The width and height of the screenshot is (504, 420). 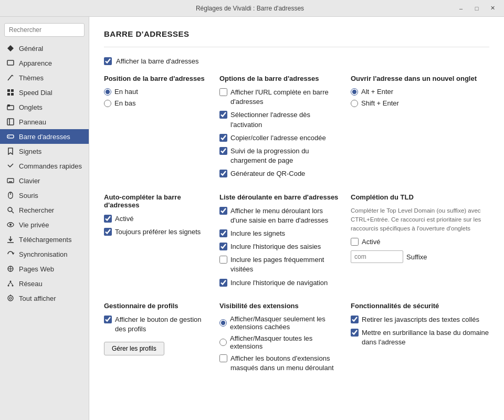 I want to click on sidebar-item-synchronisation: Synchronisation, so click(x=44, y=254).